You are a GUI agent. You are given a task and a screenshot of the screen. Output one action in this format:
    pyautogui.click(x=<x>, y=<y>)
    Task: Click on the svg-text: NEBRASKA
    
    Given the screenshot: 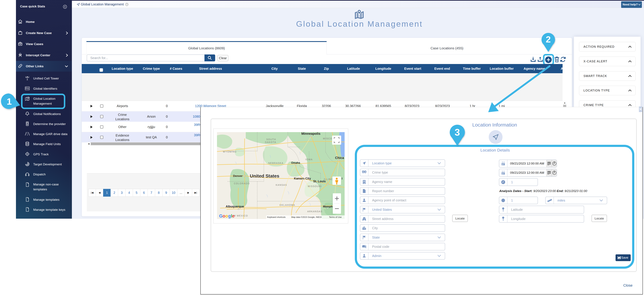 What is the action you would take?
    pyautogui.click(x=276, y=163)
    